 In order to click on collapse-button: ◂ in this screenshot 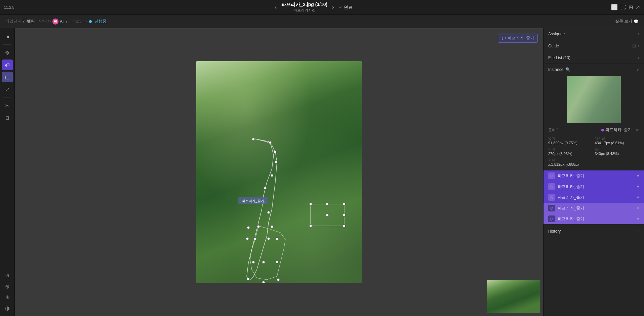, I will do `click(7, 36)`.